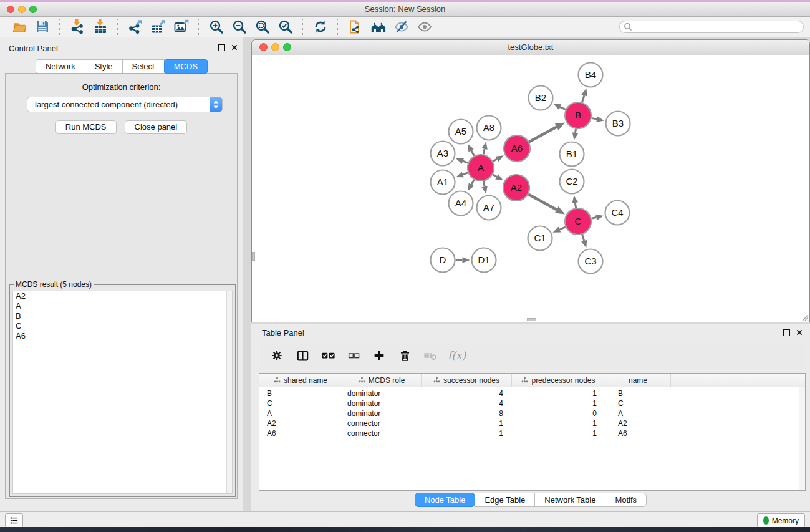  What do you see at coordinates (485, 188) in the screenshot?
I see `graph-edge-A-A7` at bounding box center [485, 188].